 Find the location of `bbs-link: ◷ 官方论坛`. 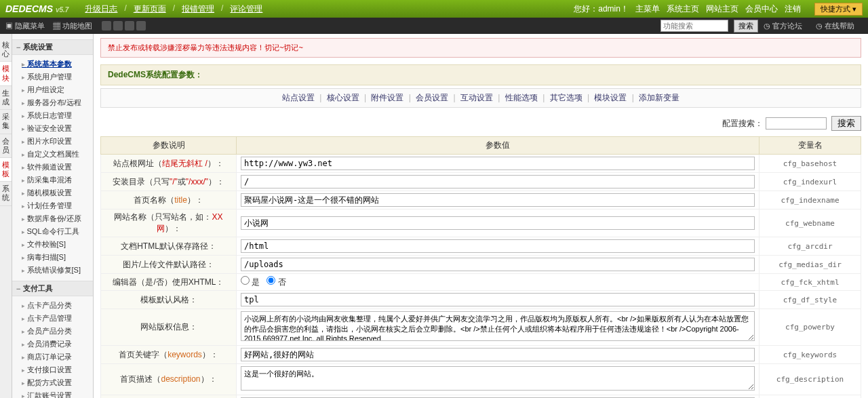

bbs-link: ◷ 官方论坛 is located at coordinates (783, 26).